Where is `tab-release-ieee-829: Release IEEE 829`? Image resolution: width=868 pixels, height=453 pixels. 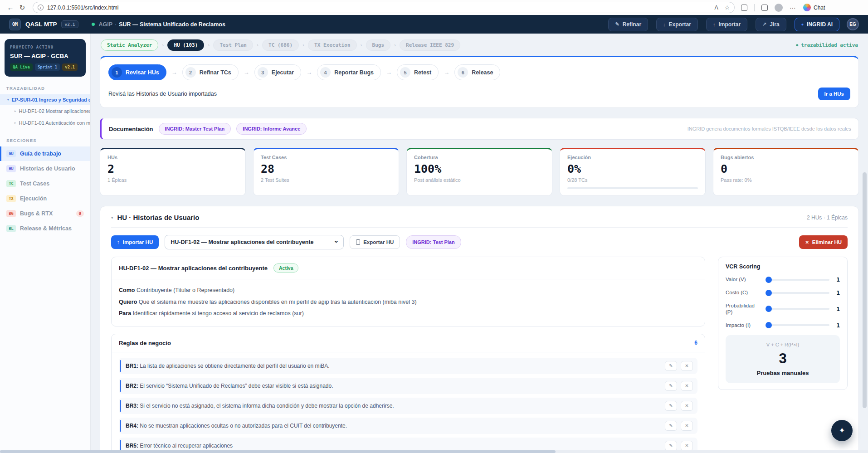
tab-release-ieee-829: Release IEEE 829 is located at coordinates (430, 45).